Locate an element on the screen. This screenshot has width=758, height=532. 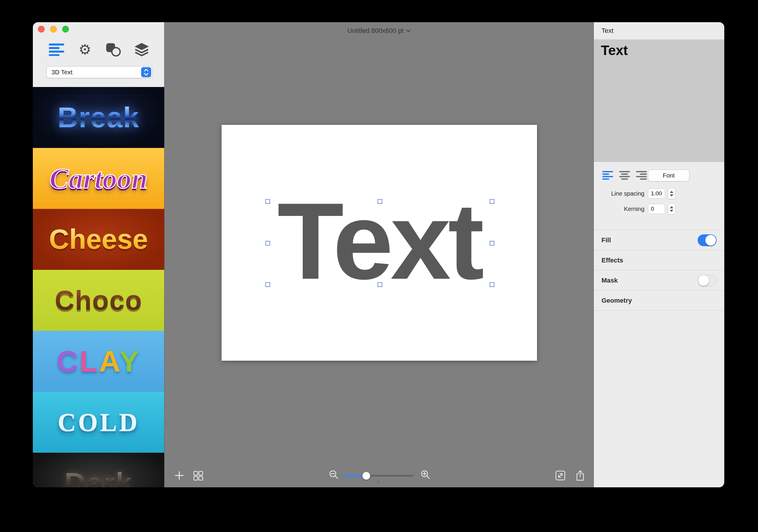
zoom-slider-thumb is located at coordinates (366, 476).